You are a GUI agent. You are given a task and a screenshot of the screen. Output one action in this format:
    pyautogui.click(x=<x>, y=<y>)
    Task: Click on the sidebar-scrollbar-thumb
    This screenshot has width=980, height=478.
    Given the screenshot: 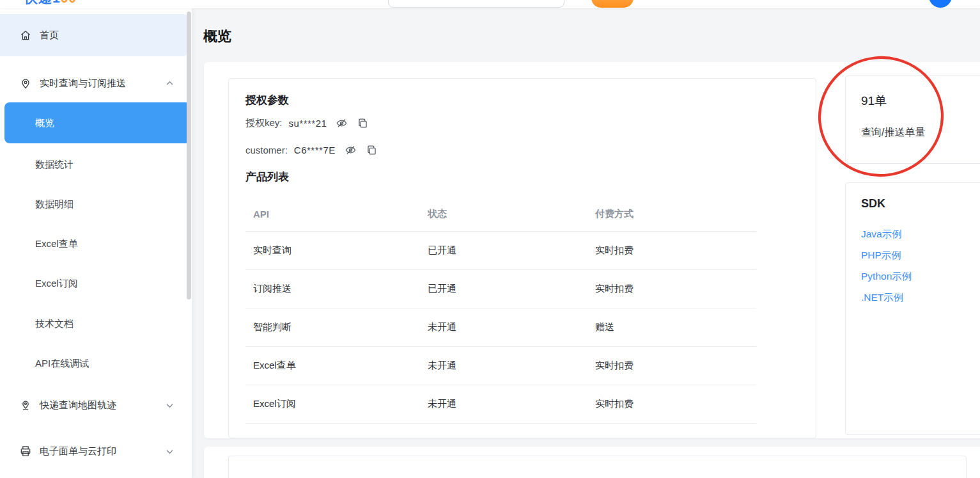 What is the action you would take?
    pyautogui.click(x=189, y=155)
    